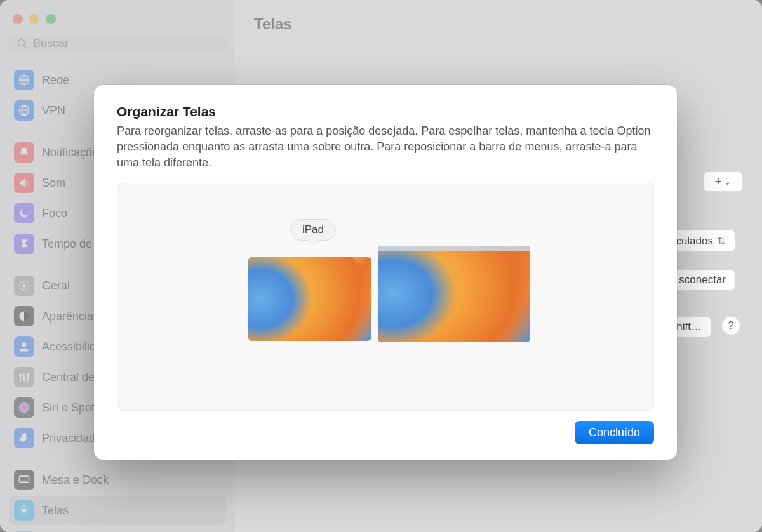  Describe the element at coordinates (24, 510) in the screenshot. I see `sun-icon` at that location.